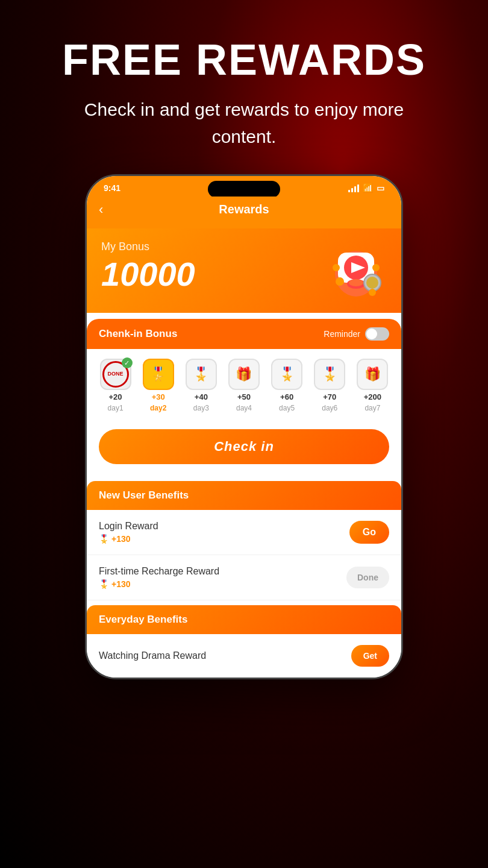 The image size is (488, 868). I want to click on signal-icon, so click(354, 188).